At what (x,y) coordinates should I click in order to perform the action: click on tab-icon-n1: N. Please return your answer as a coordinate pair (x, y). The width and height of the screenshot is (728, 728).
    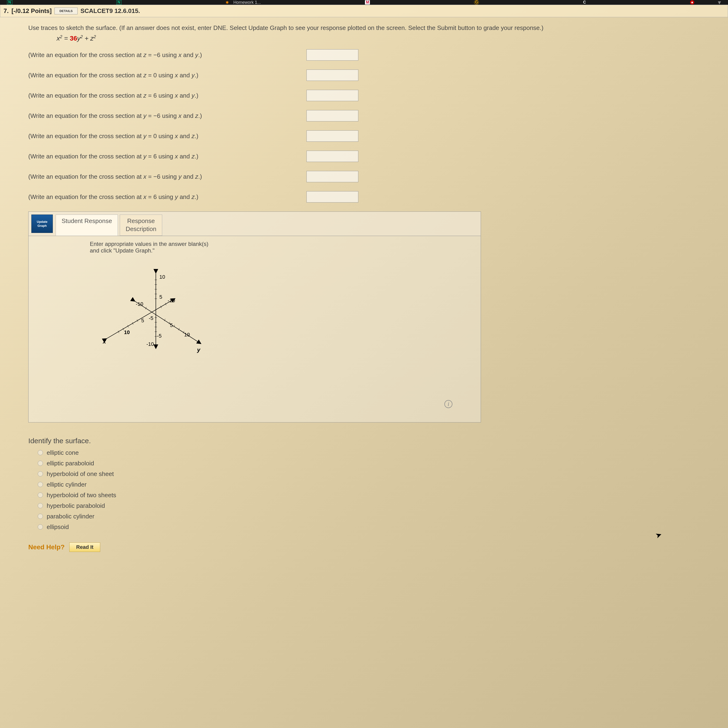
    Looking at the image, I should click on (10, 2).